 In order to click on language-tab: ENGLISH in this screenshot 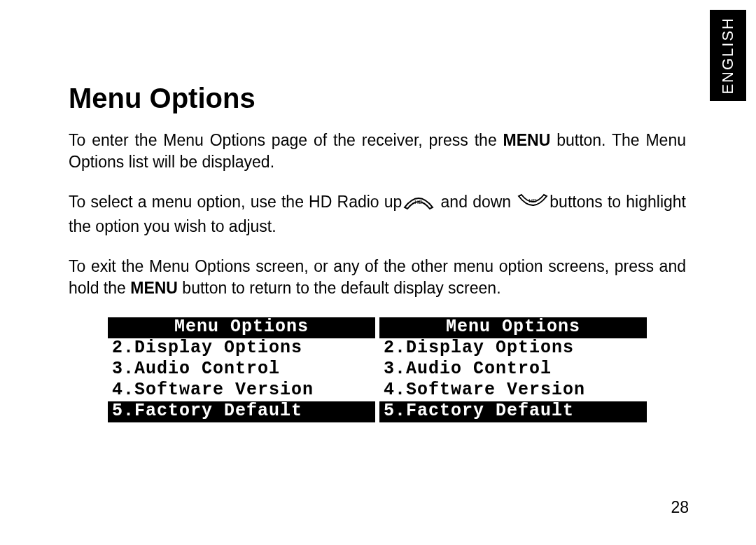, I will do `click(728, 55)`.